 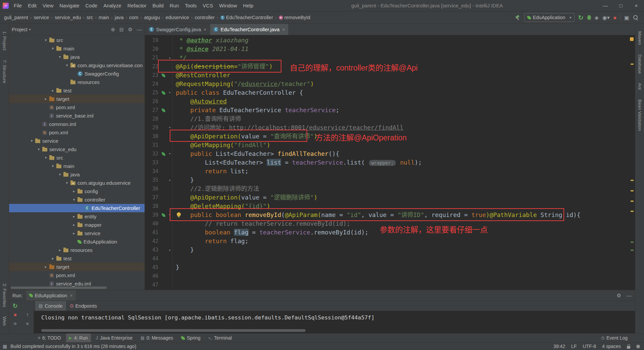 I want to click on toolwindow-button-spring: Spring, so click(x=191, y=338).